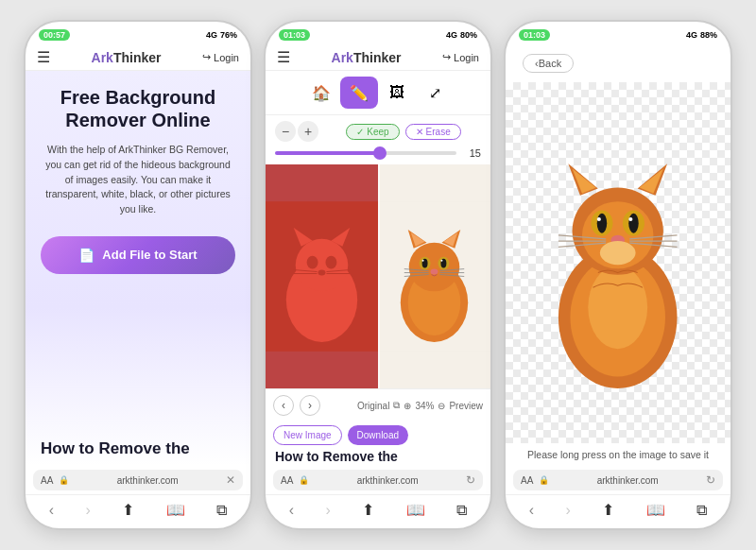  What do you see at coordinates (102, 58) in the screenshot?
I see `logo-ark-1: Ark` at bounding box center [102, 58].